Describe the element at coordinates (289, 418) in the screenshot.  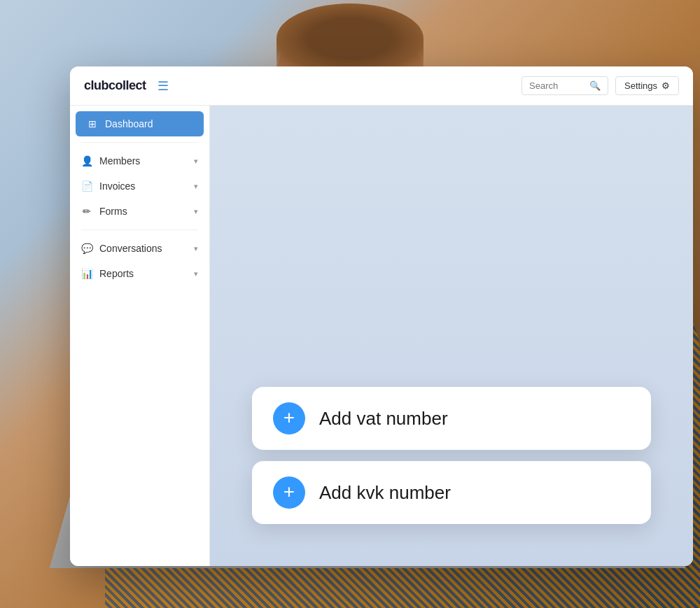
I see `add-vat-icon-circle: +` at that location.